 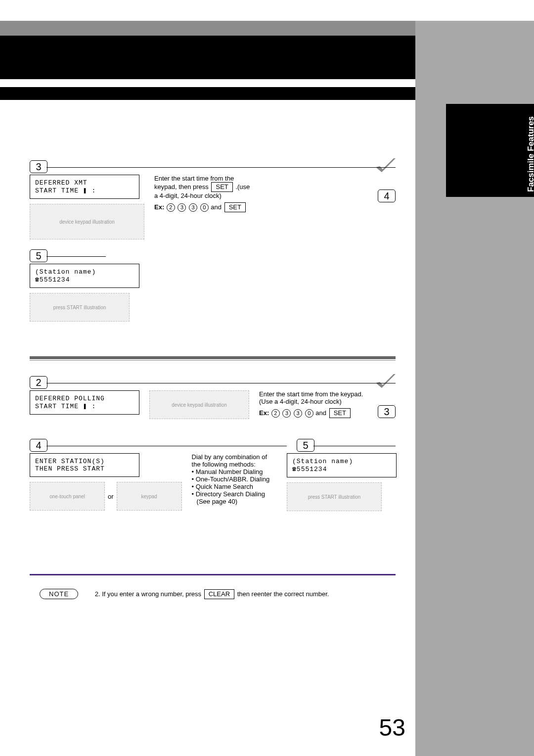 I want to click on lcd-and-device-col: DEFERRED XMT START TIME ❚ : device keypa…, so click(x=87, y=207).